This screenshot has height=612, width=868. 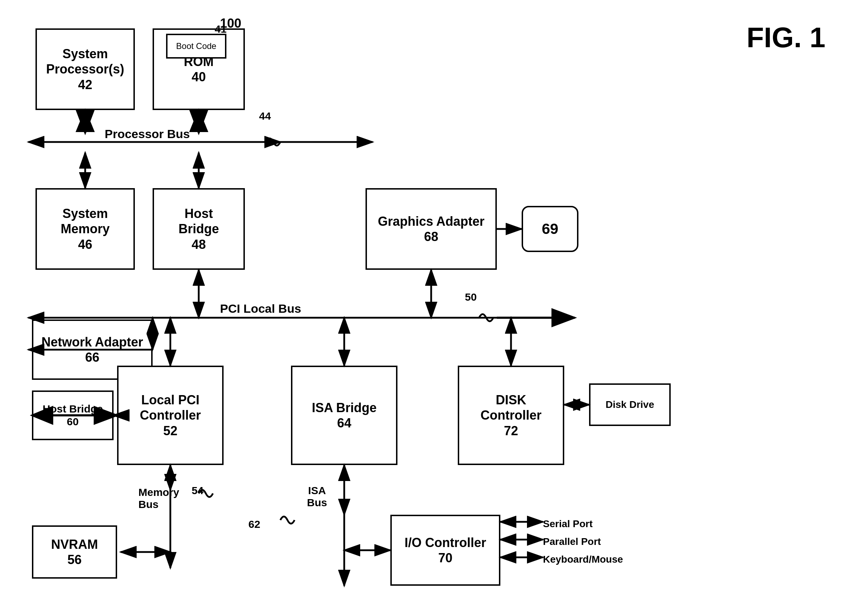 What do you see at coordinates (74, 552) in the screenshot?
I see `nvram-box: NVRAM 56` at bounding box center [74, 552].